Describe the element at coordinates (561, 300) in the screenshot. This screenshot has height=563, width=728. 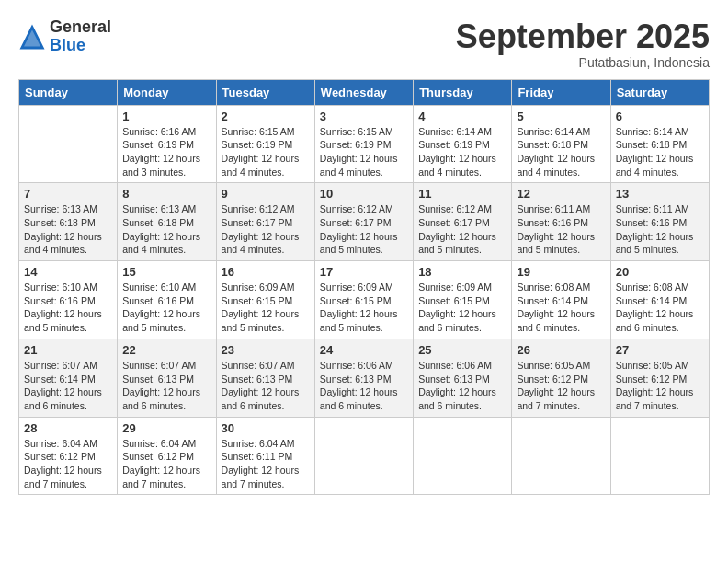
I see `calendar-cell: 19Sunrise: 6:08 AMSunset: 6:14 PMDayligh…` at that location.